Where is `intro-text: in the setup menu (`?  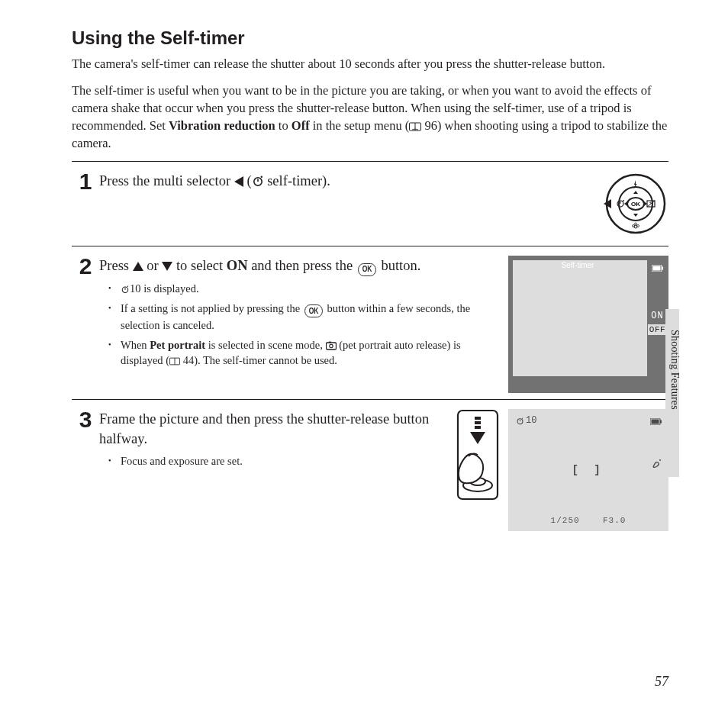 intro-text: in the setup menu ( is located at coordinates (360, 125).